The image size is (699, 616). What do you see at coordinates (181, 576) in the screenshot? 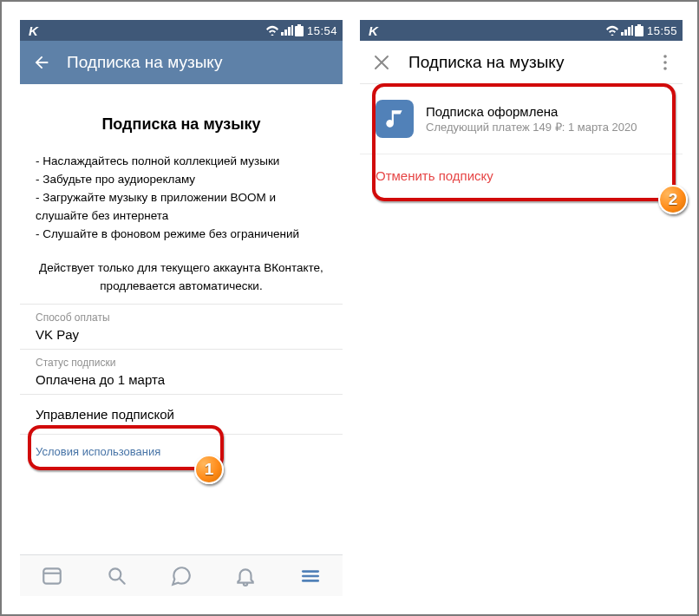
I see `messages-icon` at bounding box center [181, 576].